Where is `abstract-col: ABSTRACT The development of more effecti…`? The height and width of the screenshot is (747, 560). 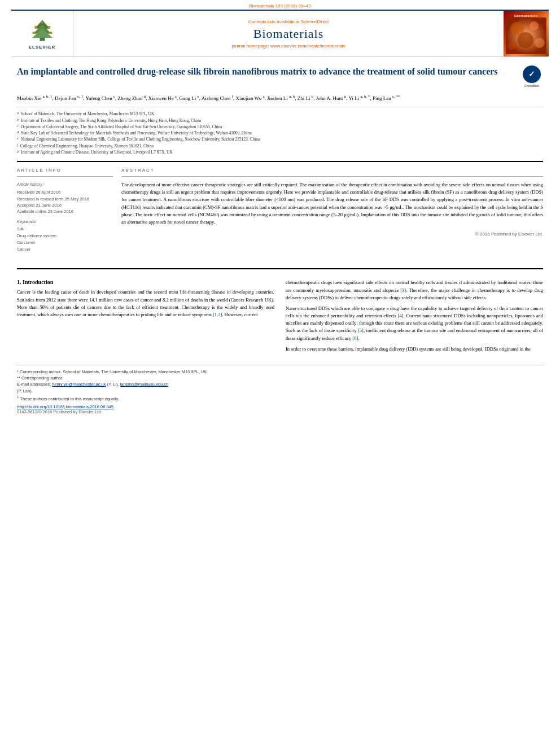 abstract-col: ABSTRACT The development of more effecti… is located at coordinates (332, 210).